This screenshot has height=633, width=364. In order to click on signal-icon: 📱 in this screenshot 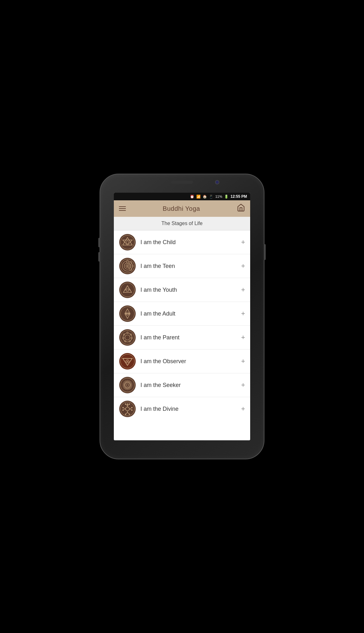, I will do `click(211, 197)`.